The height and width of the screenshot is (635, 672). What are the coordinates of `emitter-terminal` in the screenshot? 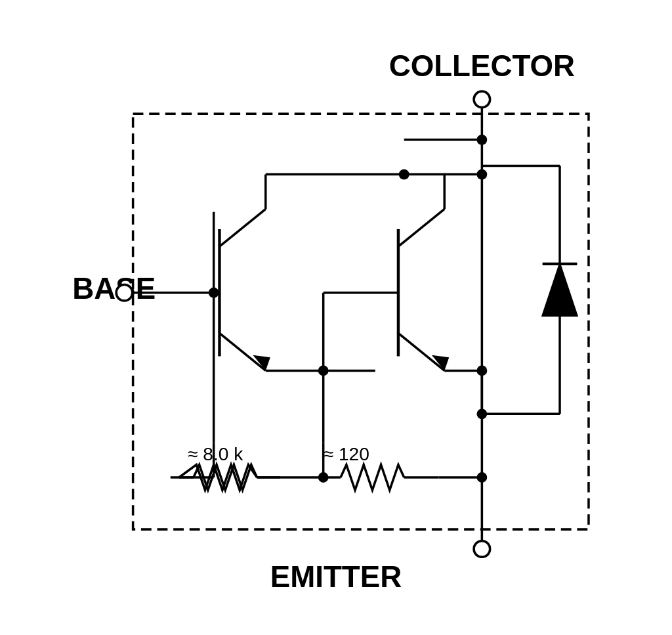 It's located at (482, 549).